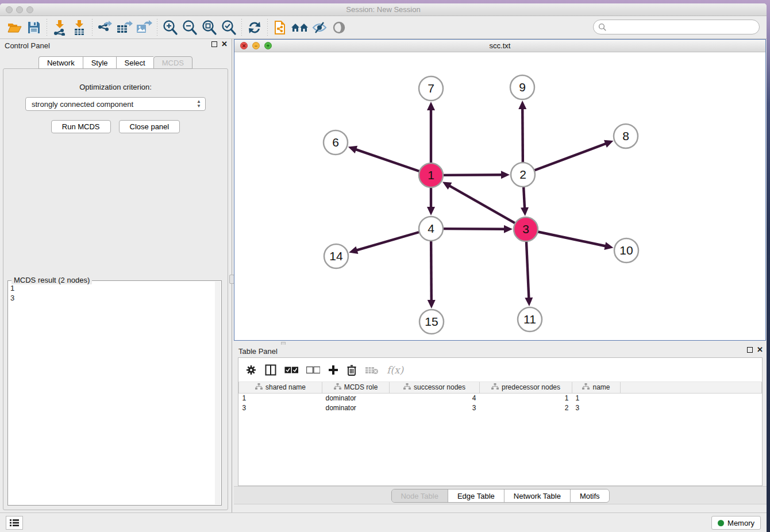 The width and height of the screenshot is (770, 532). Describe the element at coordinates (313, 370) in the screenshot. I see `deselect-all-button` at that location.